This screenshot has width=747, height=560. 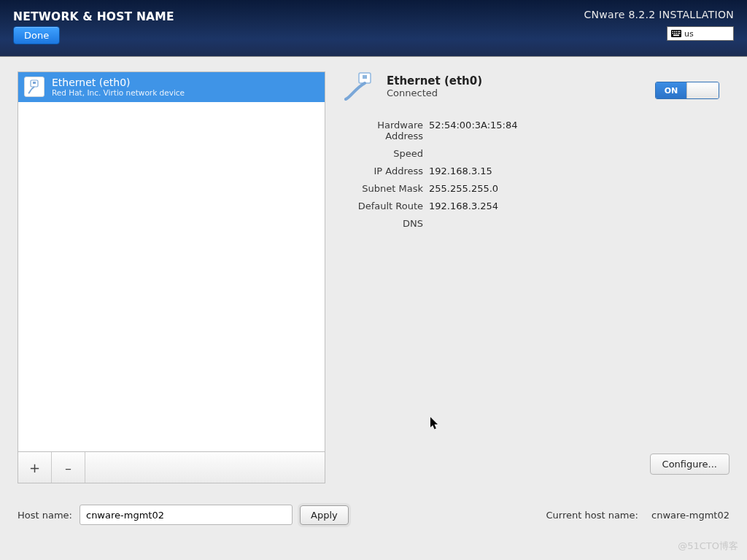 What do you see at coordinates (435, 81) in the screenshot?
I see `details-title: Ethernet (eth0)` at bounding box center [435, 81].